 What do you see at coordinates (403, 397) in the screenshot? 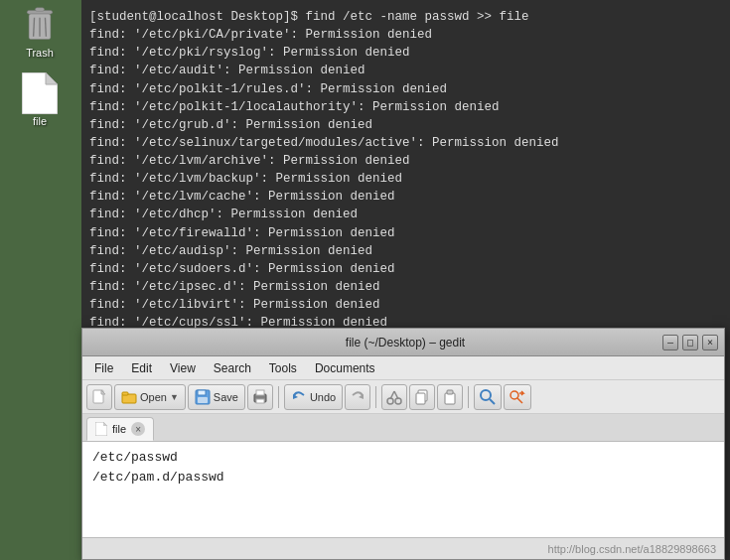
I see `toolbar: Open ▼ Save Undo` at bounding box center [403, 397].